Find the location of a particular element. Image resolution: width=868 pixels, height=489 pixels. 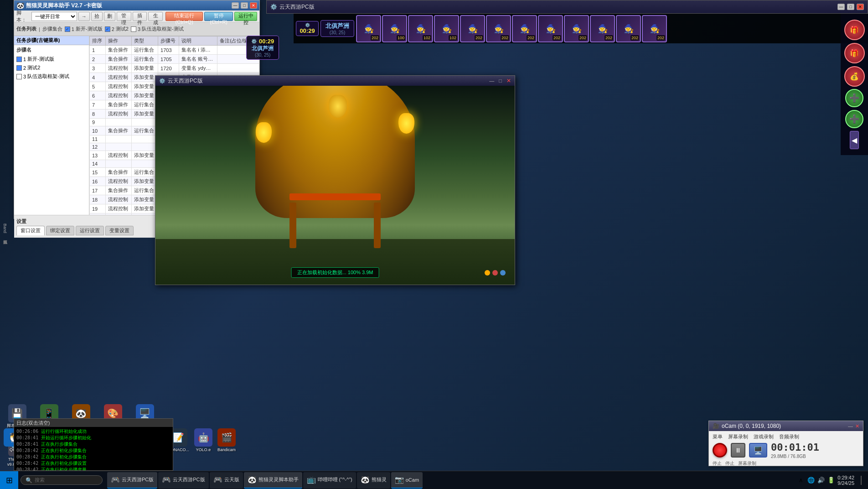

task-group-label: 步骤集合 is located at coordinates (52, 29).